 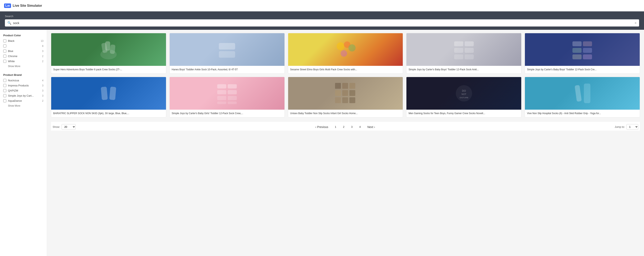 What do you see at coordinates (43, 80) in the screenshot?
I see `brand-count-nucinzua: 4` at bounding box center [43, 80].